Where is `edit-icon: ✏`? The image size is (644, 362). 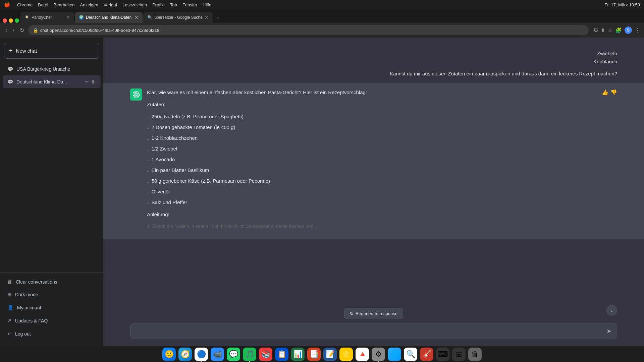 edit-icon: ✏ is located at coordinates (87, 82).